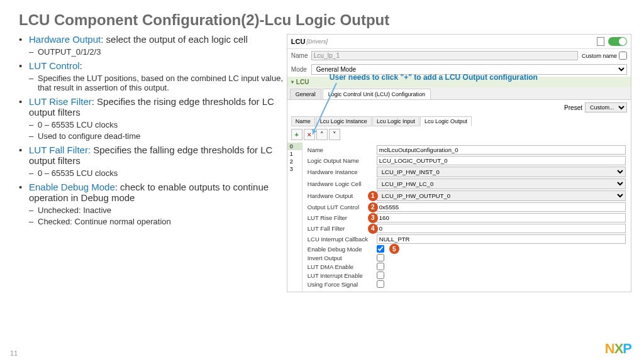 The width and height of the screenshot is (644, 362). Describe the element at coordinates (574, 108) in the screenshot. I see `preset-label: Preset` at that location.